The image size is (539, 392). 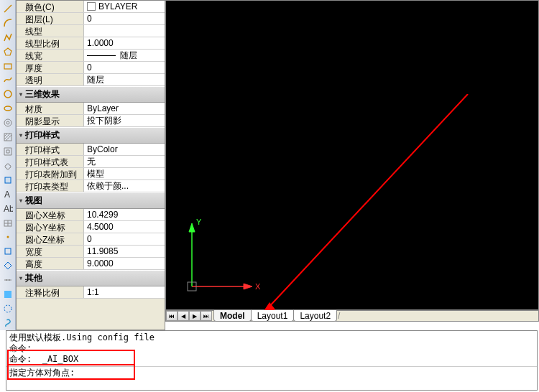 I want to click on property-label: 图层(L), so click(x=50, y=19).